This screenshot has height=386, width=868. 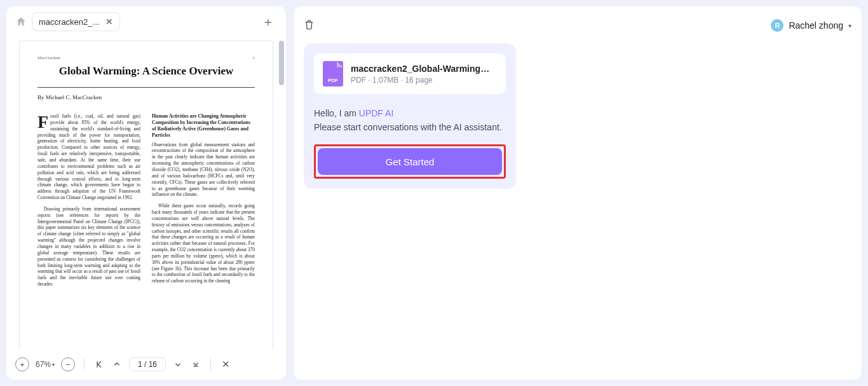 I want to click on doc-title: Global Warming: A Science Overview, so click(x=146, y=71).